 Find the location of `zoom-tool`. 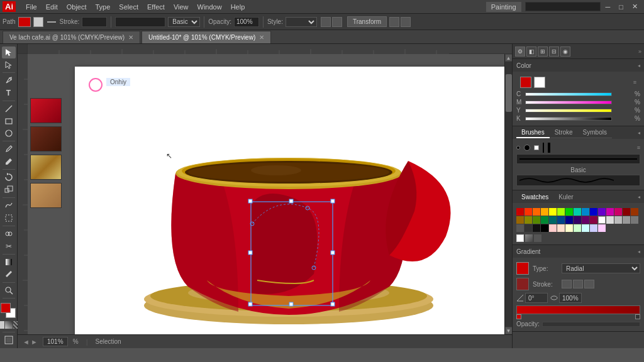

zoom-tool is located at coordinates (9, 290).